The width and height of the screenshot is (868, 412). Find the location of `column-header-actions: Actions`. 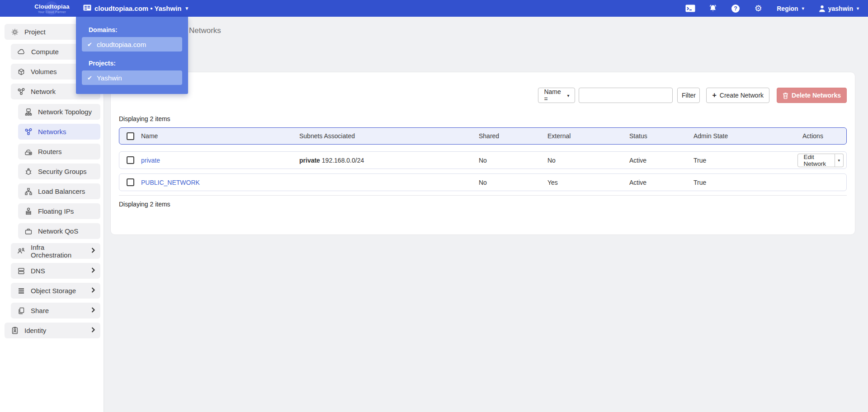

column-header-actions: Actions is located at coordinates (825, 136).